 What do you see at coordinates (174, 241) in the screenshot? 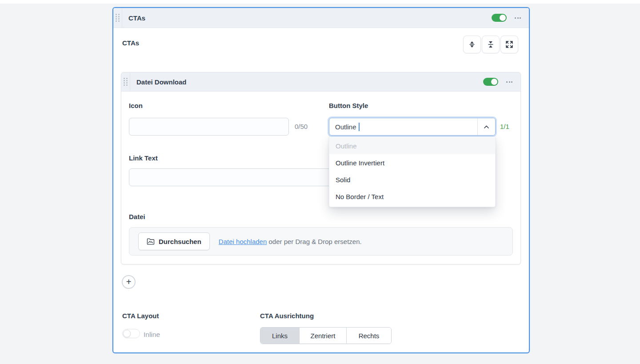
I see `browse-button: Durchsuchen` at bounding box center [174, 241].